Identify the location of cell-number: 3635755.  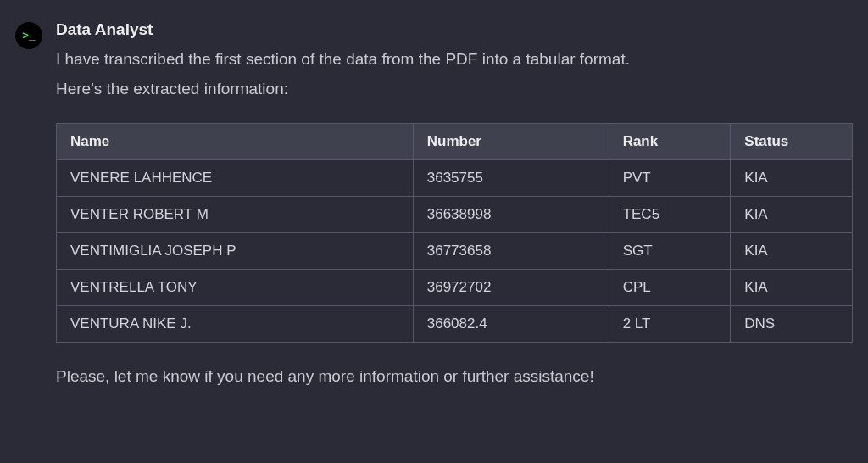
(510, 178).